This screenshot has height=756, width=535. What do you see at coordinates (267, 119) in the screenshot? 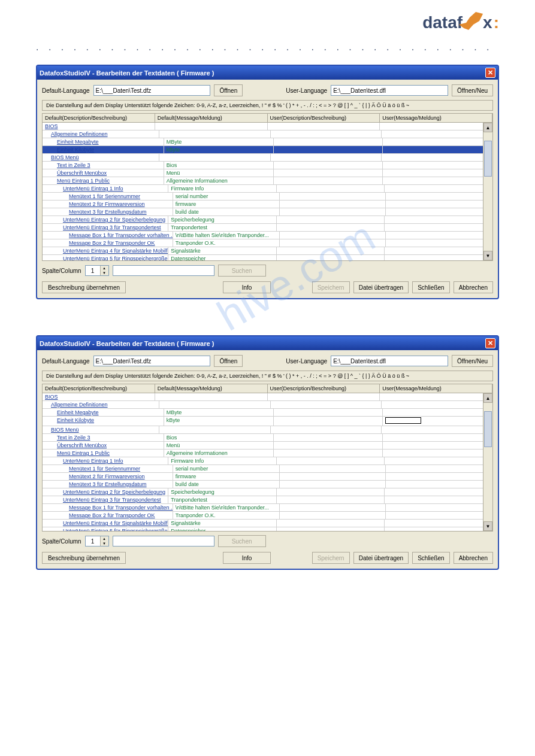
I see `grid-header: Default(Description/Beschreibung) Defaul…` at bounding box center [267, 119].